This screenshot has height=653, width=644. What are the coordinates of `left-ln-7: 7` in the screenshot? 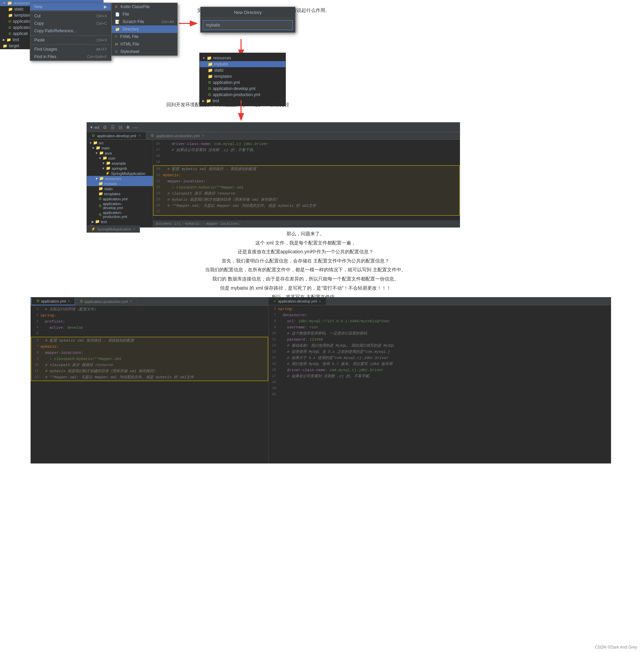 It's located at (36, 347).